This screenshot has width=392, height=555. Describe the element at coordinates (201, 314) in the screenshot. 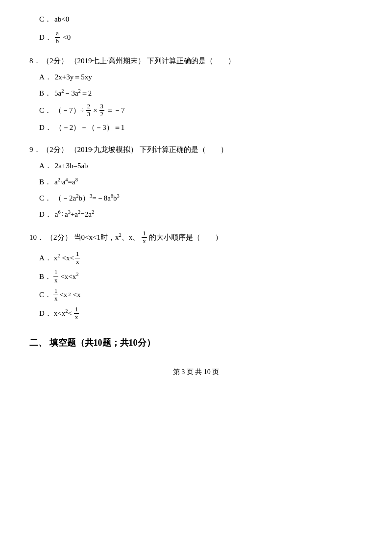

I see `option-d-q10: D． x<x2< 1 x` at that location.